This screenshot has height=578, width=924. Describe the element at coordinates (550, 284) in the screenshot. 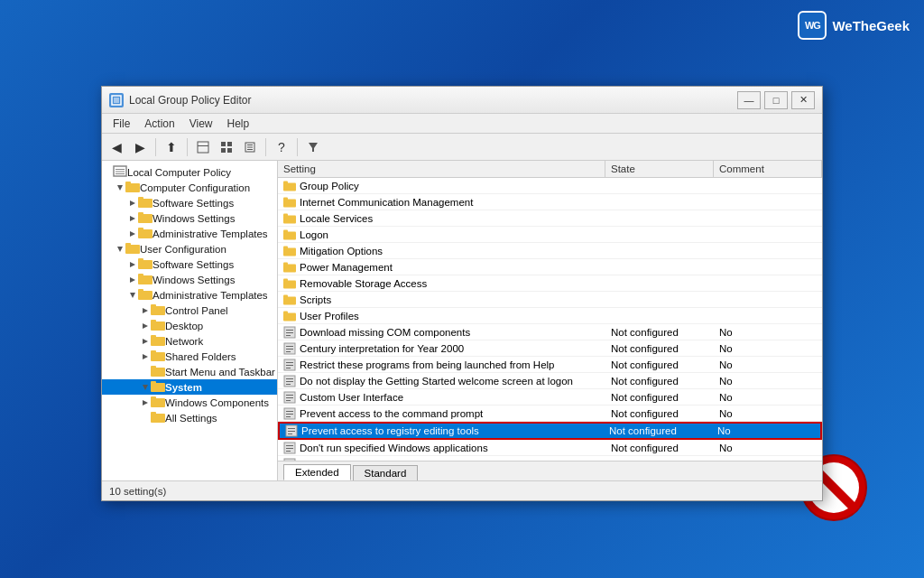

I see `list-row: Removable Storage Access` at that location.